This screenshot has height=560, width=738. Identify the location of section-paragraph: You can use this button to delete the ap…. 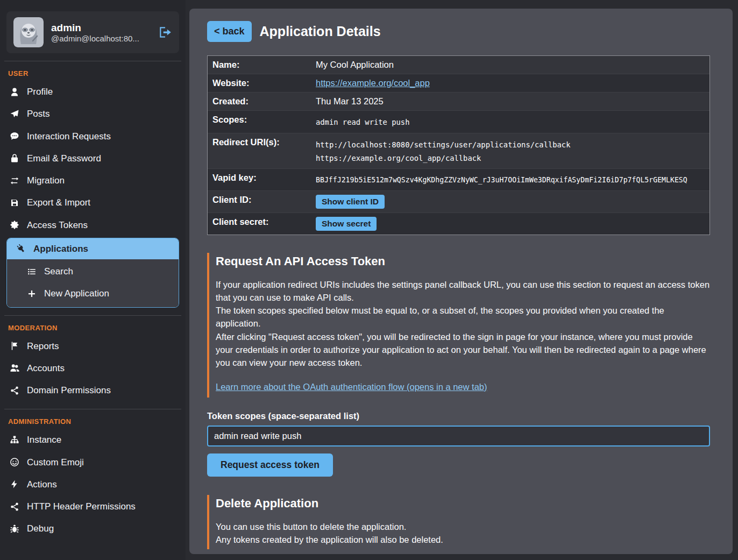
(463, 527).